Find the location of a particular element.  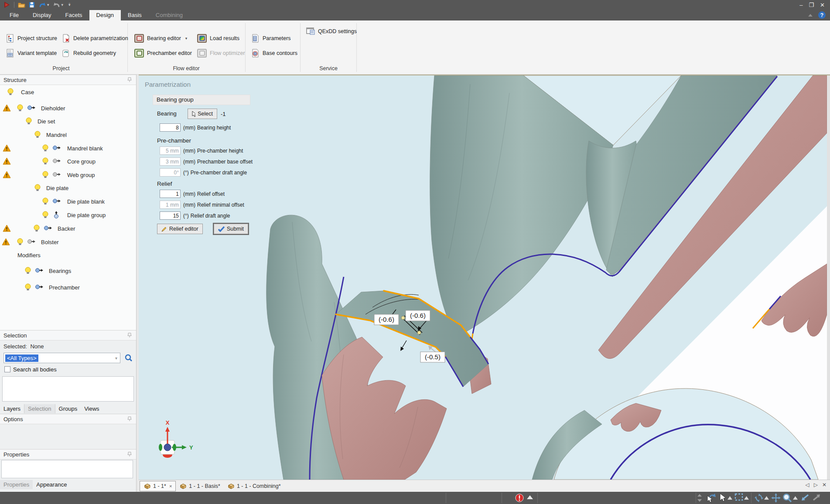

marquee-select-icon is located at coordinates (739, 497).